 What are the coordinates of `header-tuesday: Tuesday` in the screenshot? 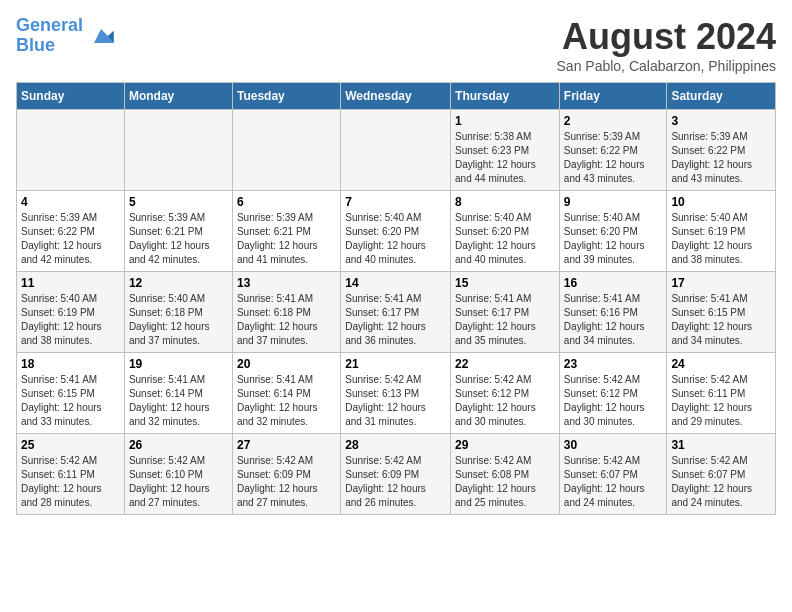 It's located at (286, 96).